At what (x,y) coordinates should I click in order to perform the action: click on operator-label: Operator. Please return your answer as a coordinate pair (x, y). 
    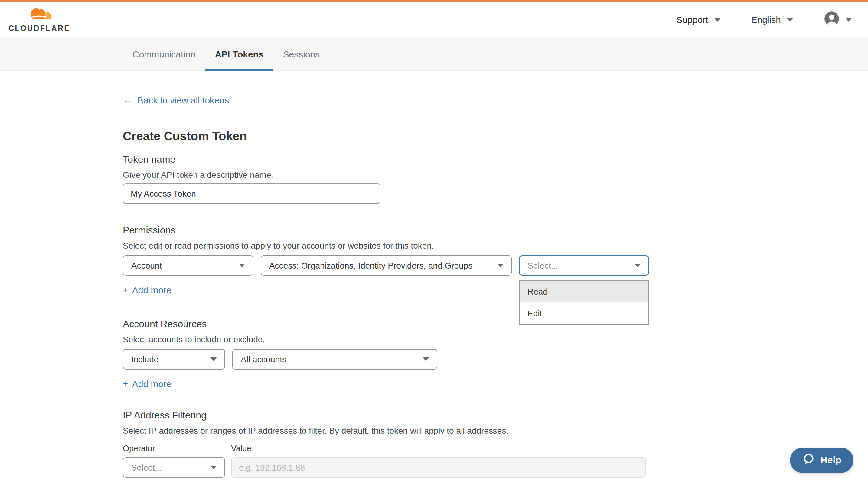
    Looking at the image, I should click on (177, 449).